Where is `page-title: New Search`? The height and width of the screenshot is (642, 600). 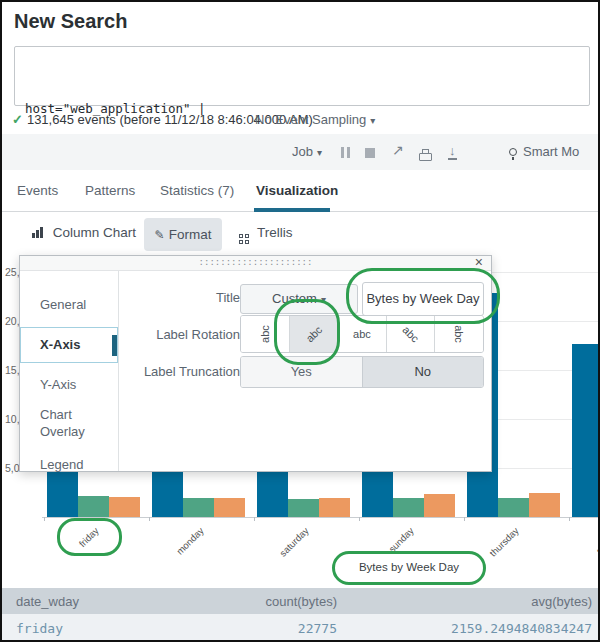 page-title: New Search is located at coordinates (70, 22).